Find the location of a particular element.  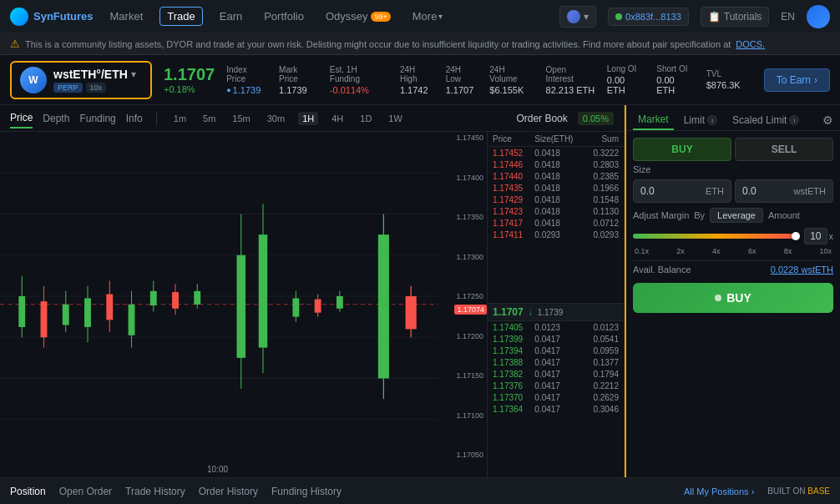

y-label-6: 1.17150 is located at coordinates (463, 375).